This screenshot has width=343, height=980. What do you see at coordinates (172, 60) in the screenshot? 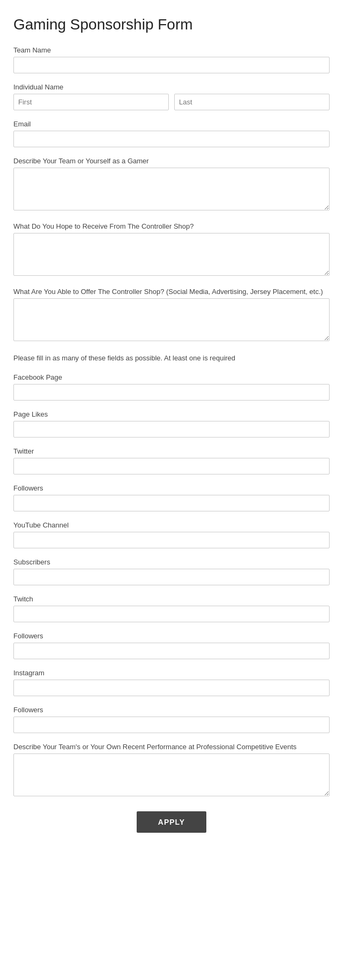
I see `team-name-group: Team Name` at bounding box center [172, 60].